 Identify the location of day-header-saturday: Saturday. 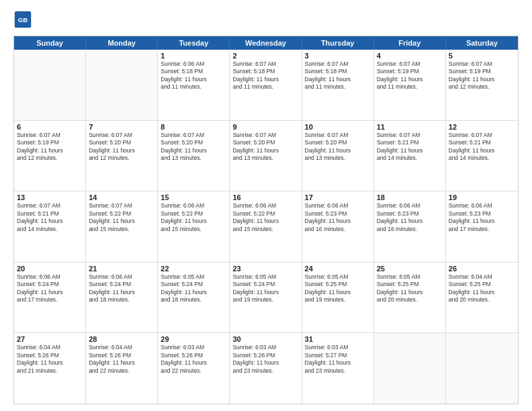
(482, 43).